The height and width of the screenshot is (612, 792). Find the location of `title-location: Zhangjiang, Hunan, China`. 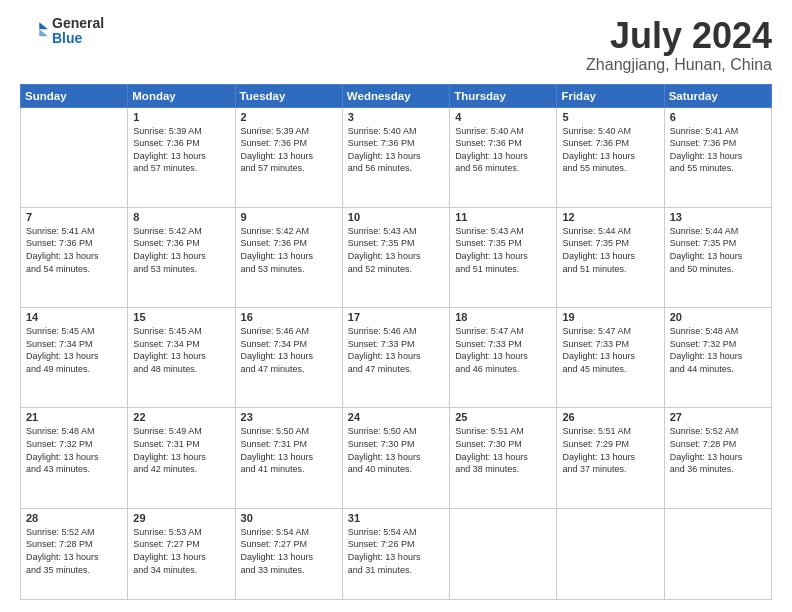

title-location: Zhangjiang, Hunan, China is located at coordinates (679, 65).